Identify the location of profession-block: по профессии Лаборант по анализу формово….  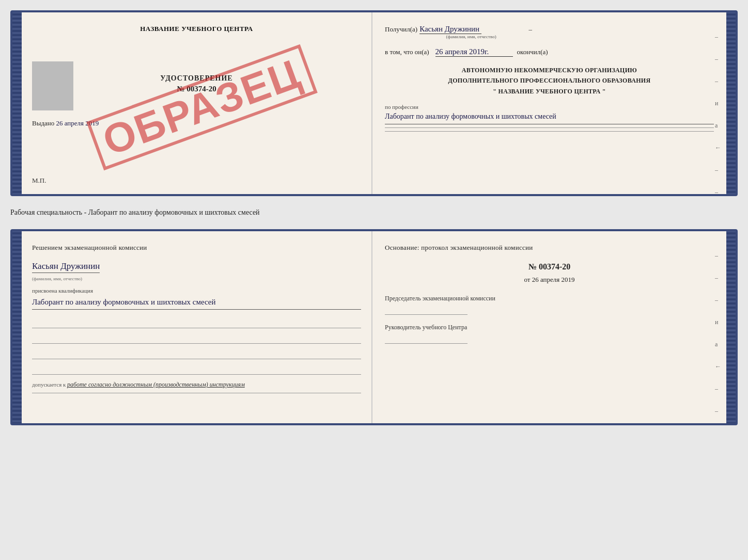
(550, 118).